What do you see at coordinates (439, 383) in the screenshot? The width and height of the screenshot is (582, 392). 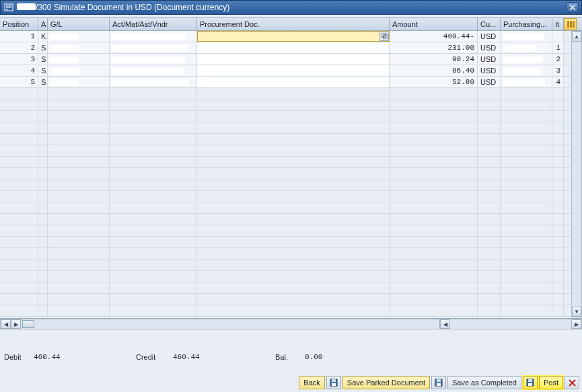 I see `footer-toolbar: Back Save Parked Document Save as Comple…` at bounding box center [439, 383].